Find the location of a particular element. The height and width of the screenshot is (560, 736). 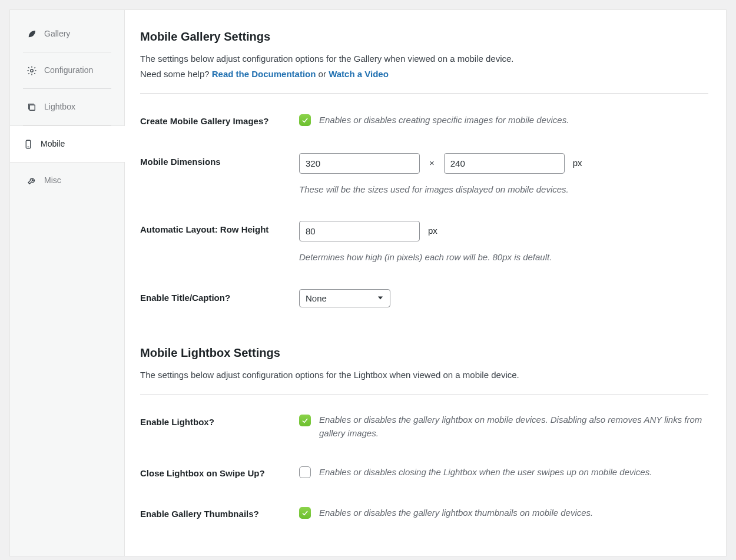

field-desc: Enables or disables creating specific im… is located at coordinates (444, 120).